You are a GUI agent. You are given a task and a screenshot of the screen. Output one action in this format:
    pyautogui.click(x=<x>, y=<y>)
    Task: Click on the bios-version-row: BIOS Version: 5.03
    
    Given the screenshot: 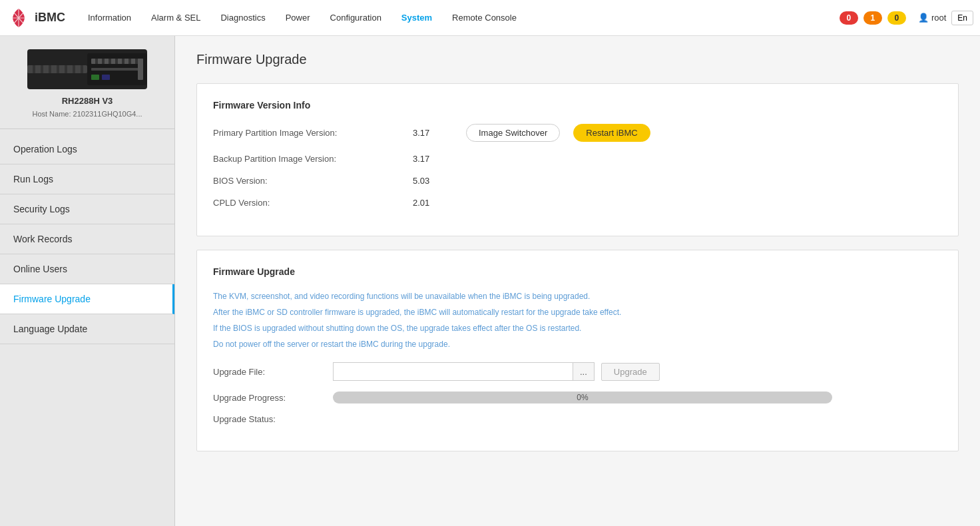 What is the action you would take?
    pyautogui.click(x=578, y=181)
    